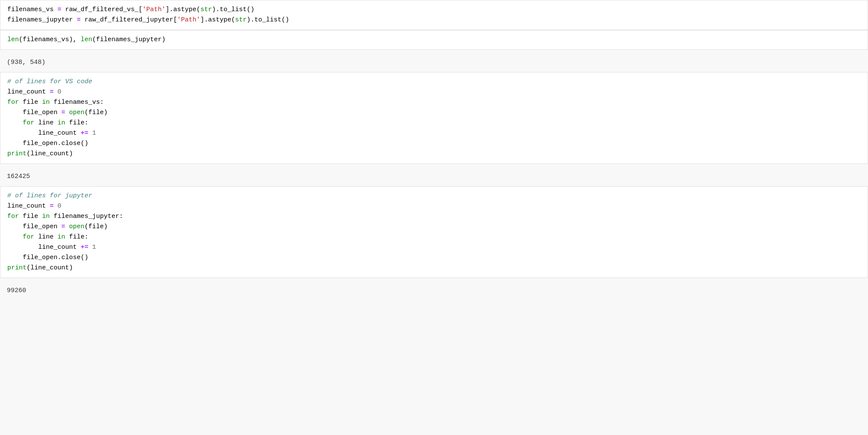  I want to click on code-line: len(filenames_vs), len(filenames_jupyter…, so click(87, 39).